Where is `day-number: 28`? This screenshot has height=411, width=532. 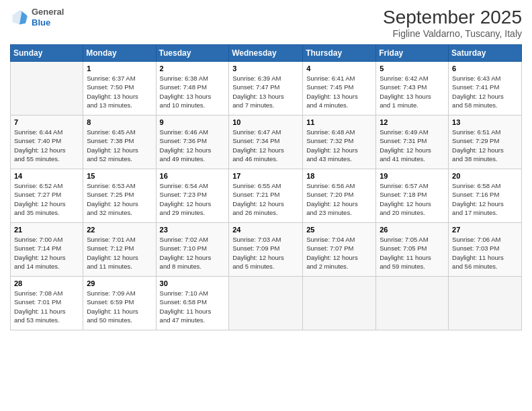
day-number: 28 is located at coordinates (47, 283).